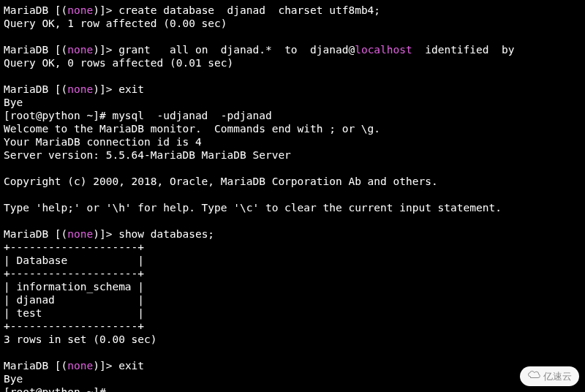 This screenshot has width=585, height=392. Describe the element at coordinates (253, 208) in the screenshot. I see `help-line: Type 'help;' or '\h' for help. Type '\c'…` at that location.